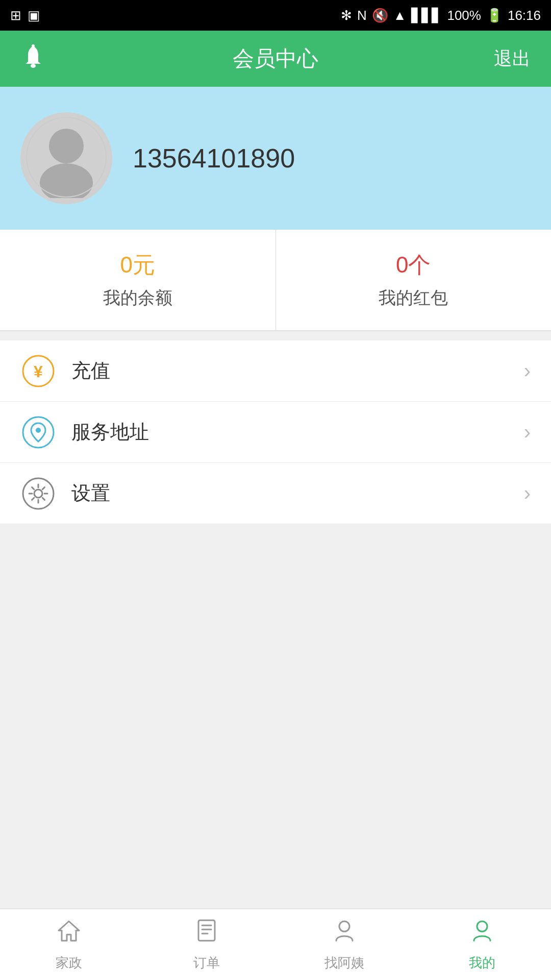 This screenshot has width=551, height=980. I want to click on stats-section: 0元 我的余额 0个 我的红包, so click(276, 281).